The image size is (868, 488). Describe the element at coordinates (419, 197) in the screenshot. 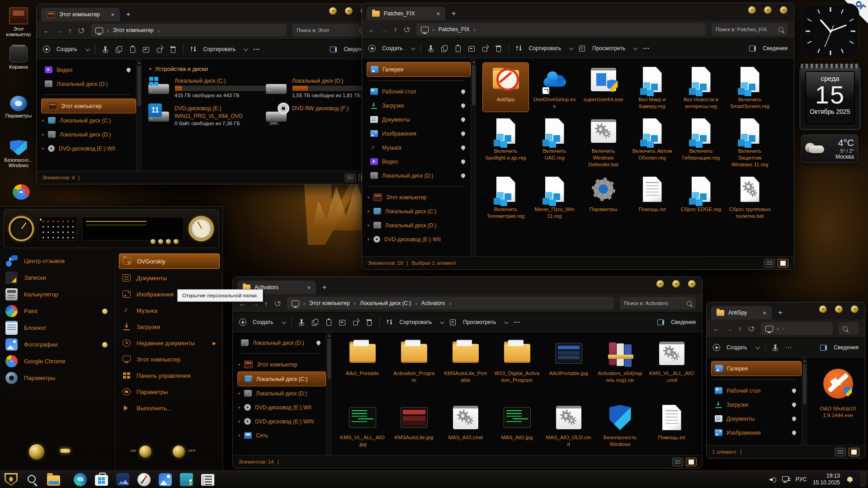

I see `sidebar-item-этот-компьютер: Этот компьютер` at that location.